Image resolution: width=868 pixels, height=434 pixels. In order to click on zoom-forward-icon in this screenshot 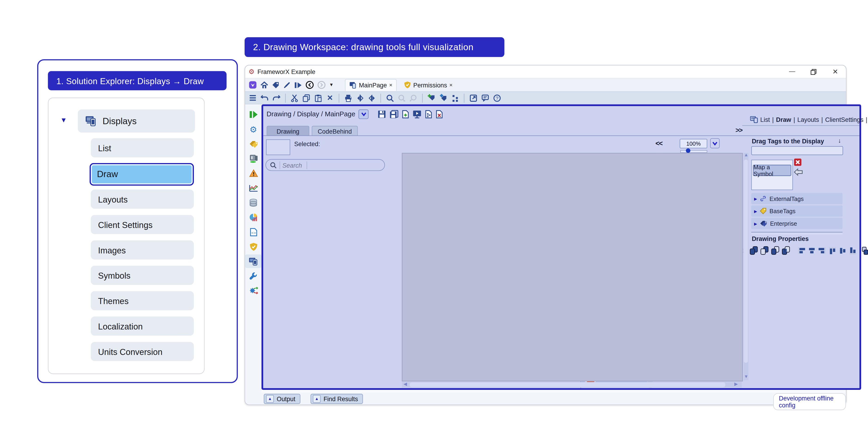, I will do `click(402, 98)`.